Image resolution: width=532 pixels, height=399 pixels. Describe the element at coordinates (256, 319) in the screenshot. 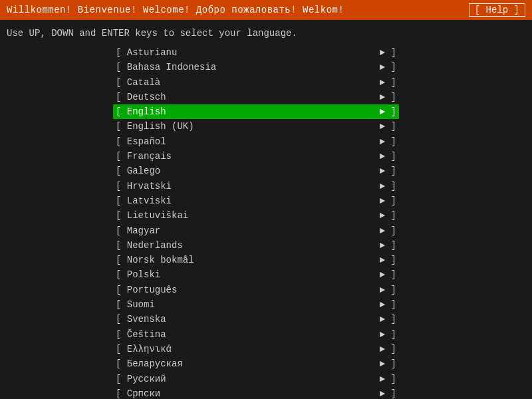

I see `language-item: [ Svenska► ]` at that location.